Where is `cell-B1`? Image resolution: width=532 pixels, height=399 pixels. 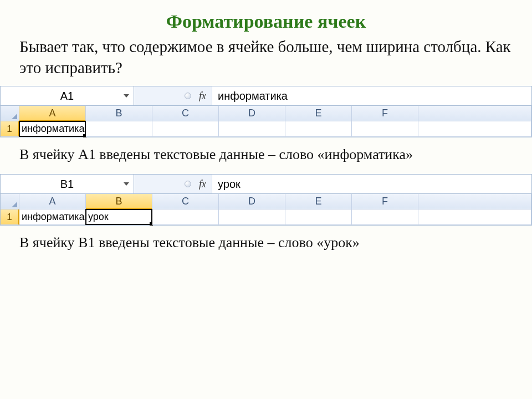
cell-B1 is located at coordinates (119, 129).